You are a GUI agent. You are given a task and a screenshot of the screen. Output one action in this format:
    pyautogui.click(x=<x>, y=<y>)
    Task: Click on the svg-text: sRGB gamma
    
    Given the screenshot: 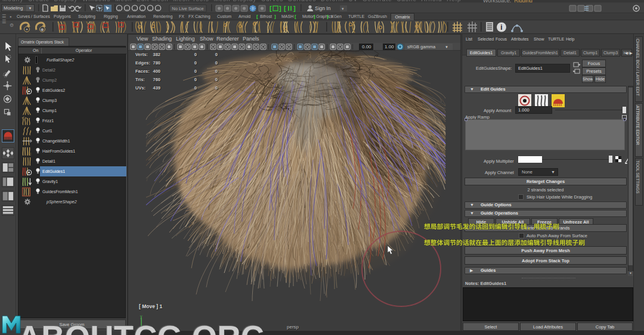 What is the action you would take?
    pyautogui.click(x=422, y=46)
    